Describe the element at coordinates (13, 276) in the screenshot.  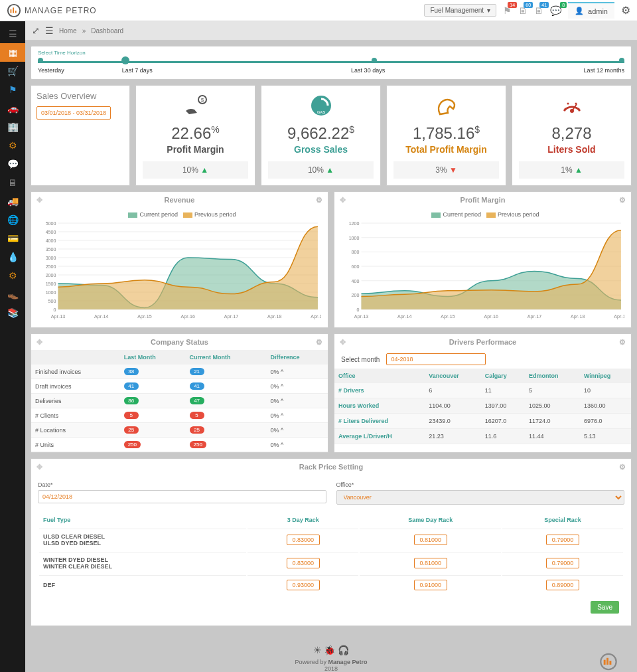
I see `sidebar-cog-icon: ⚙` at that location.